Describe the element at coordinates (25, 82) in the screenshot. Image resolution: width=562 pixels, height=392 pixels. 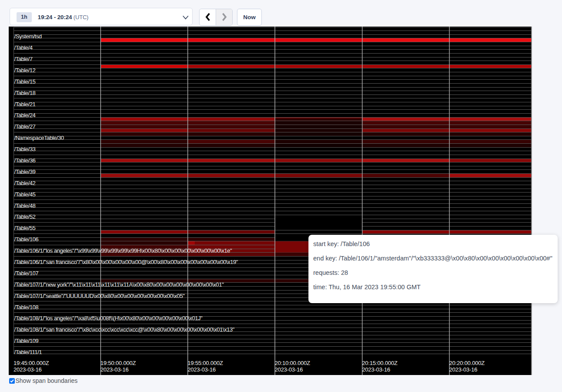
I see `svg-text: /Table/15` at that location.